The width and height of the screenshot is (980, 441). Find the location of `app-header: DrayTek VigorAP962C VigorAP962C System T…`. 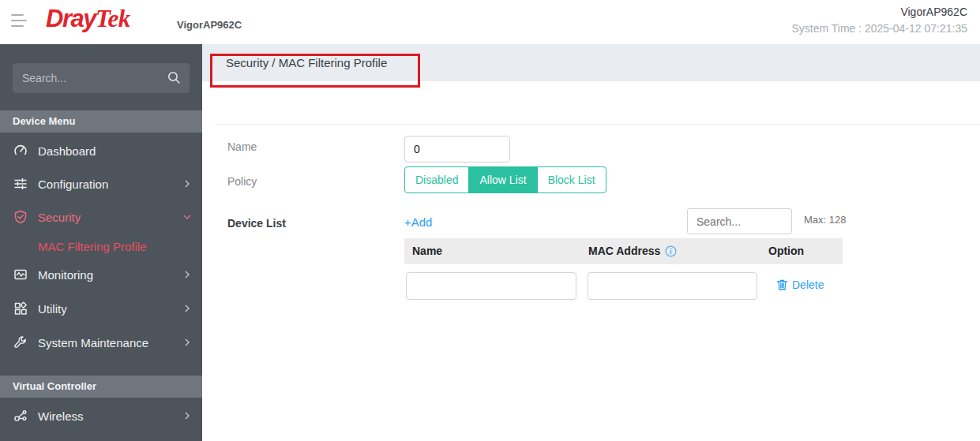

app-header: DrayTek VigorAP962C VigorAP962C System T… is located at coordinates (490, 22).